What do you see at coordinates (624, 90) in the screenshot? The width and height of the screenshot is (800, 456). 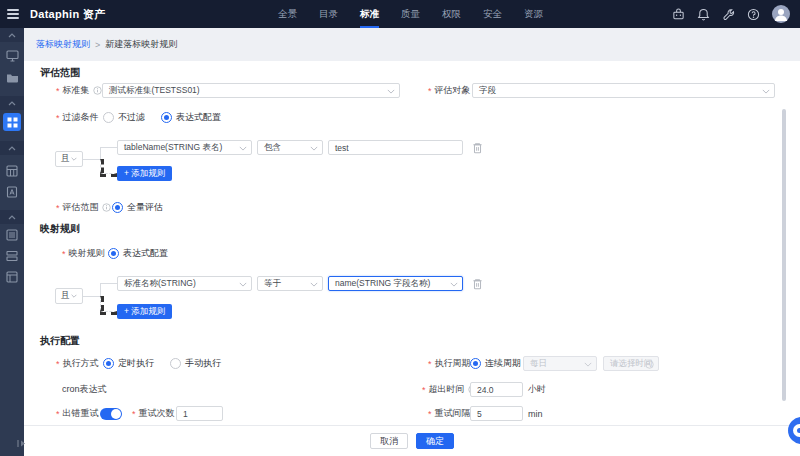 I see `eval-object-select: 字段` at bounding box center [624, 90].